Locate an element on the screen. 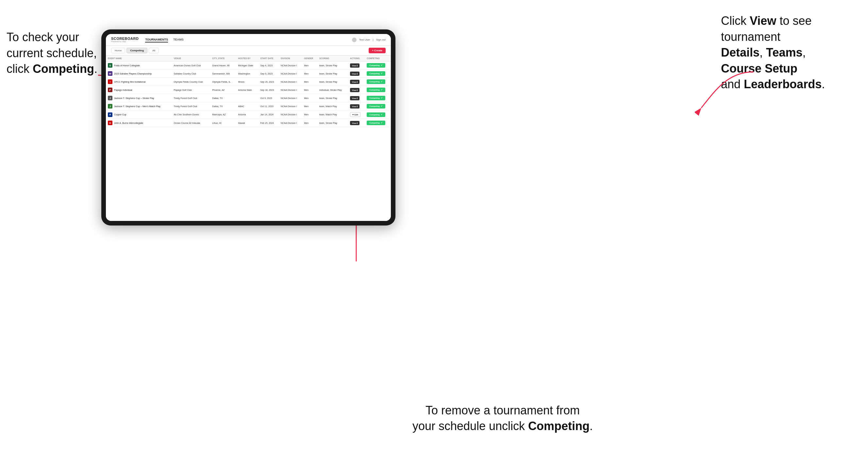 The image size is (868, 467). venue-cell: Ocean Course At Hokuala is located at coordinates (191, 123).